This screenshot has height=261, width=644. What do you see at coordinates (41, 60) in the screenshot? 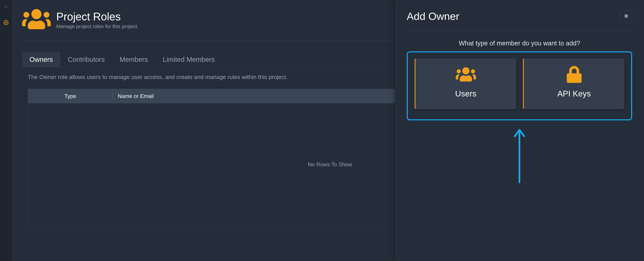
I see `tab-owners: Owners` at bounding box center [41, 60].